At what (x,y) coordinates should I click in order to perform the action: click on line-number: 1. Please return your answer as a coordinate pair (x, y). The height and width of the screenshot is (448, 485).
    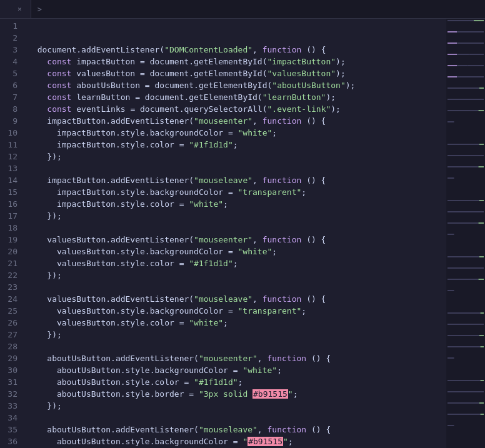
    Looking at the image, I should click on (11, 26).